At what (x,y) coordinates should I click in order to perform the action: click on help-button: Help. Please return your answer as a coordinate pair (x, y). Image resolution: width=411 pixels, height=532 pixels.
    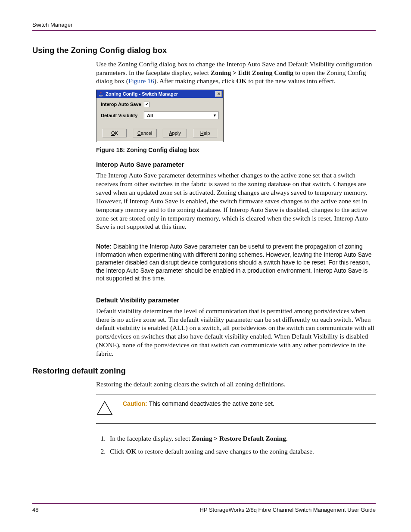
    Looking at the image, I should click on (205, 133).